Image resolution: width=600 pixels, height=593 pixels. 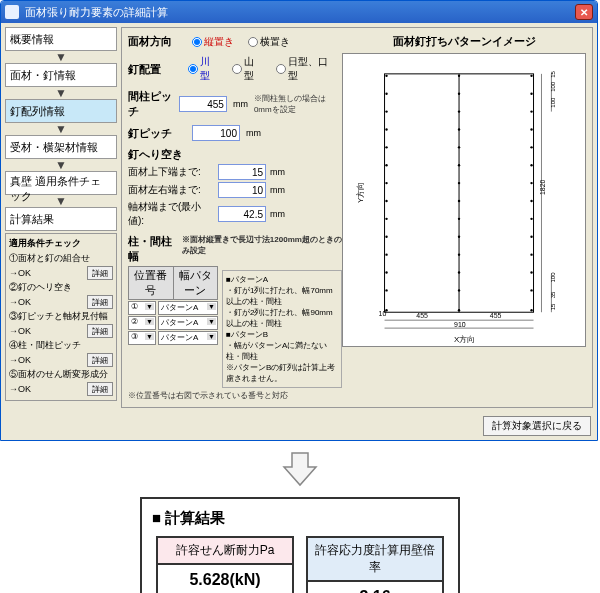 What do you see at coordinates (142, 338) in the screenshot?
I see `pos-select: ③` at bounding box center [142, 338].